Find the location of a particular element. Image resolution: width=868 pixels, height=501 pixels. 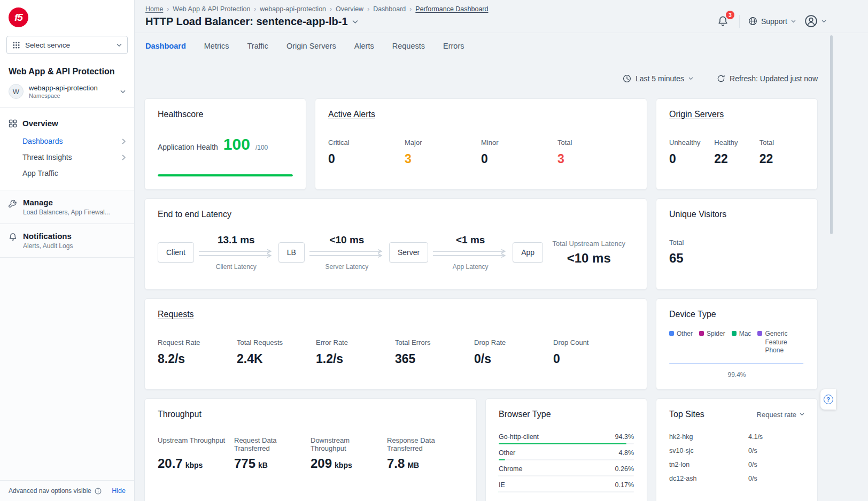

latency-node-client: Client is located at coordinates (176, 252).